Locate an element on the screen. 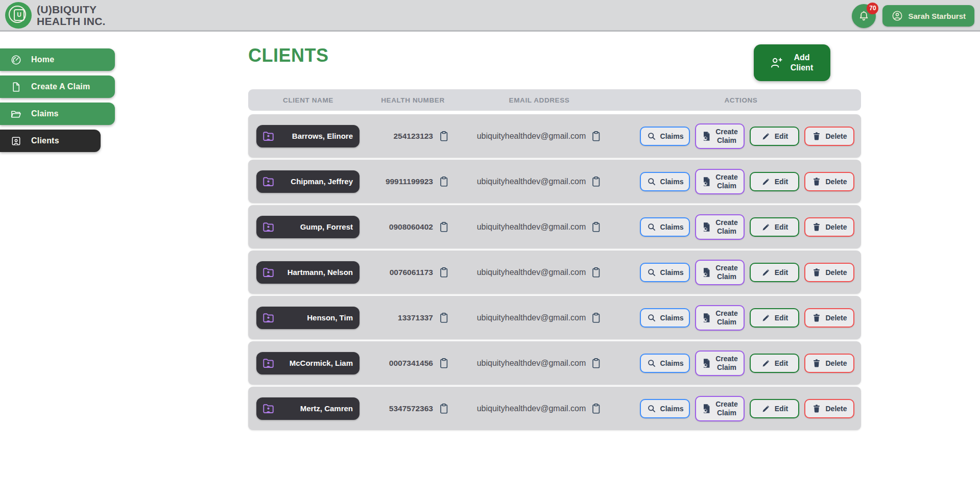 Image resolution: width=980 pixels, height=501 pixels. client-name-chip: Gump, Forrest is located at coordinates (308, 227).